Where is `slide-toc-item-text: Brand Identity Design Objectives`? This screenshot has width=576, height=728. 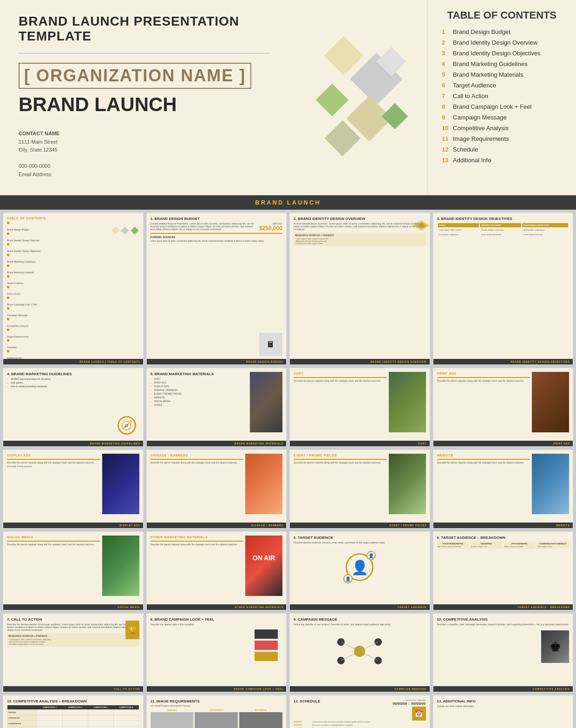 slide-toc-item-text: Brand Identity Design Objectives is located at coordinates (24, 251).